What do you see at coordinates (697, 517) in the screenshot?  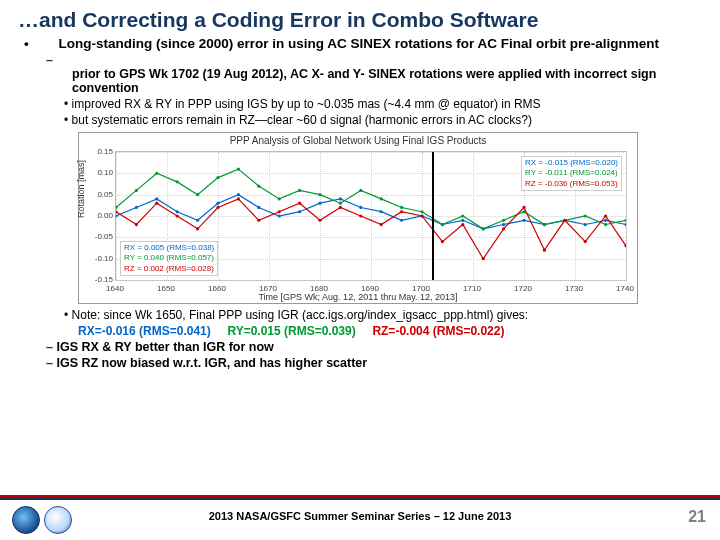 I see `page-number: 21` at bounding box center [697, 517].